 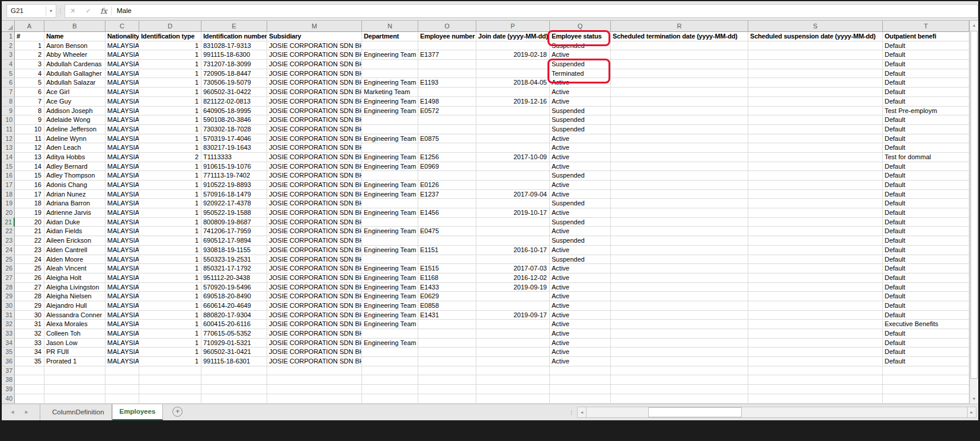 What do you see at coordinates (8, 130) in the screenshot?
I see `row-header: 11` at bounding box center [8, 130].